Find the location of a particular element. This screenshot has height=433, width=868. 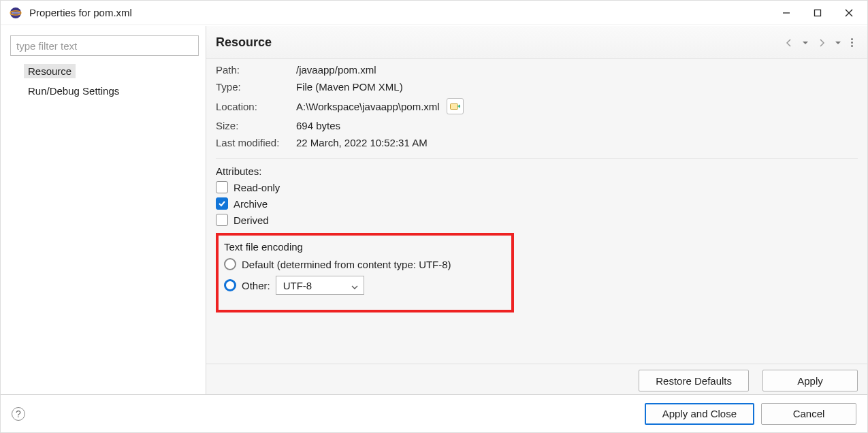

back-icon is located at coordinates (789, 43).